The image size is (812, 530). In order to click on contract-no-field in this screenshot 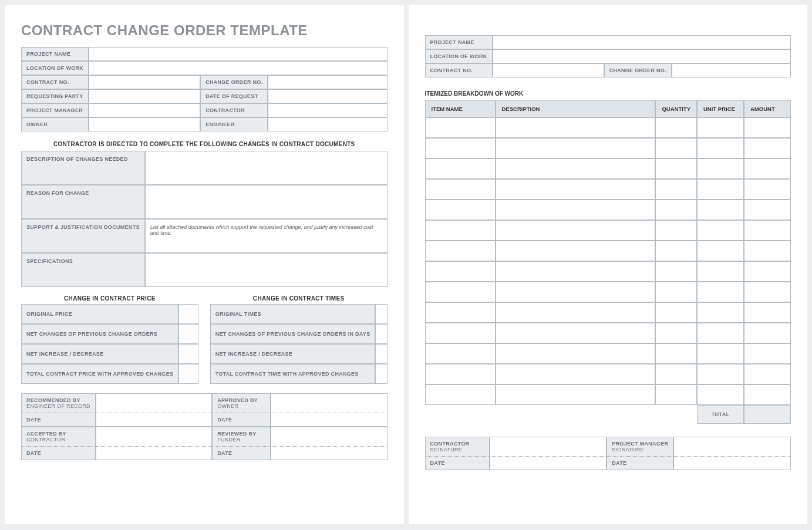, I will do `click(144, 82)`.